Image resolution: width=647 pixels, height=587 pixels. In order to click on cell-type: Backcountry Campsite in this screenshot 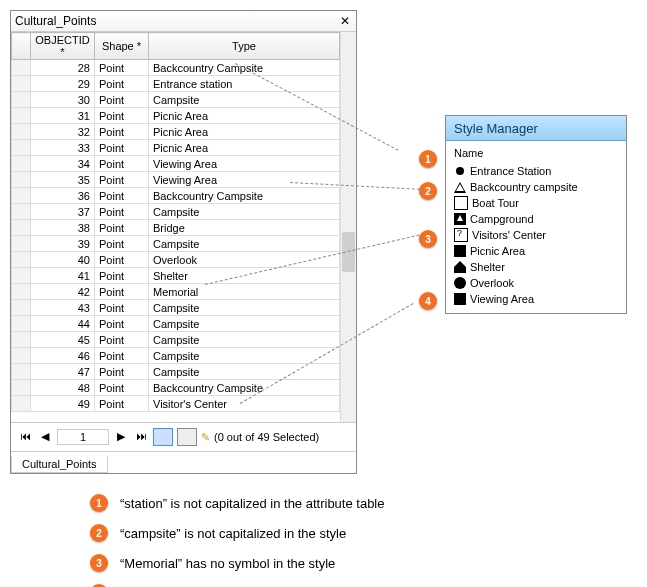, I will do `click(244, 196)`.